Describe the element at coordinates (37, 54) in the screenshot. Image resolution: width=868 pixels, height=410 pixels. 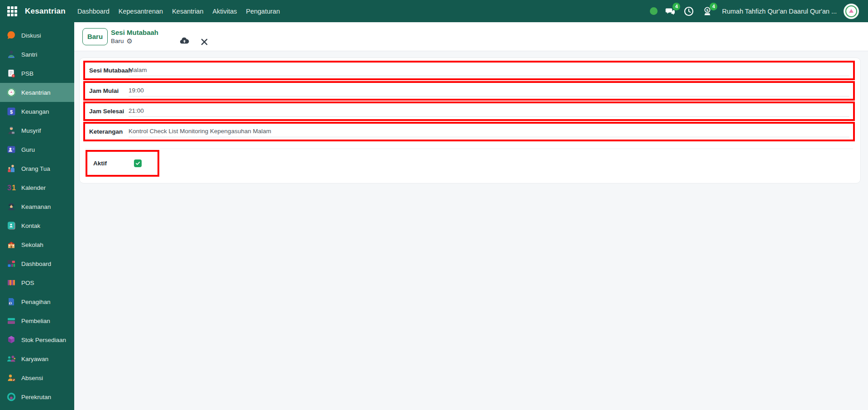
I see `sidebar-item-santri: Santri` at that location.